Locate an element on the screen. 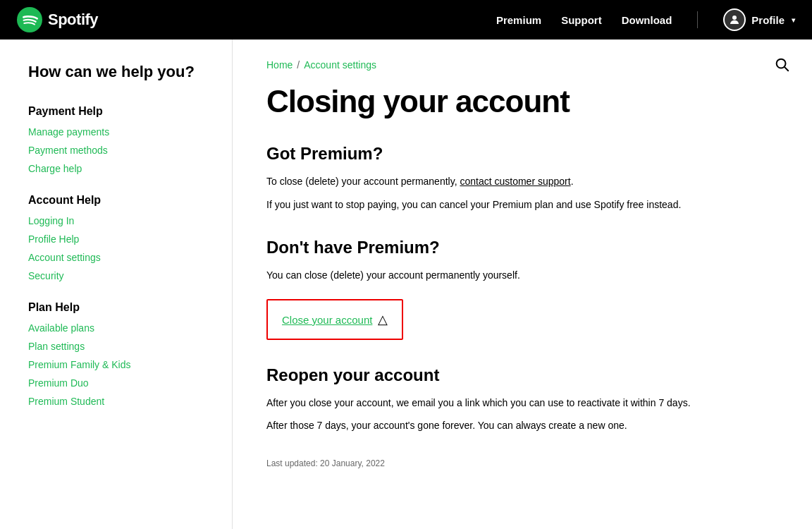 The image size is (812, 529). profile-button: Profile ▾ is located at coordinates (759, 20).